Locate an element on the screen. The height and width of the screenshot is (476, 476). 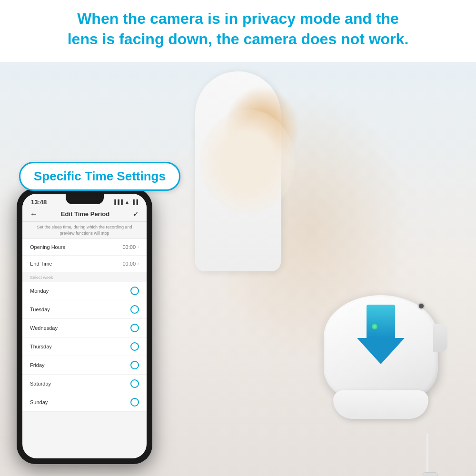
camera-base is located at coordinates (381, 405).